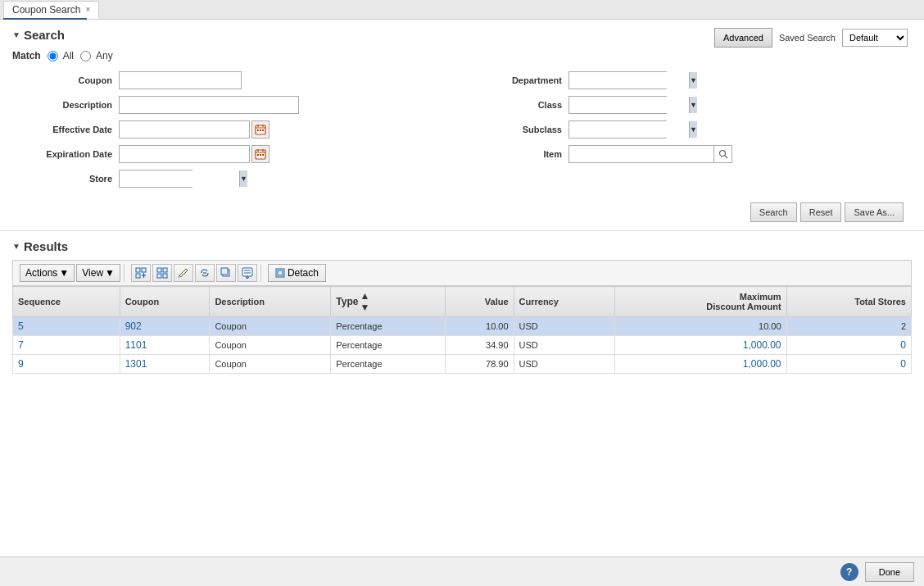 The width and height of the screenshot is (924, 586). What do you see at coordinates (16, 34) in the screenshot?
I see `search-toggle-icon: ▼` at bounding box center [16, 34].